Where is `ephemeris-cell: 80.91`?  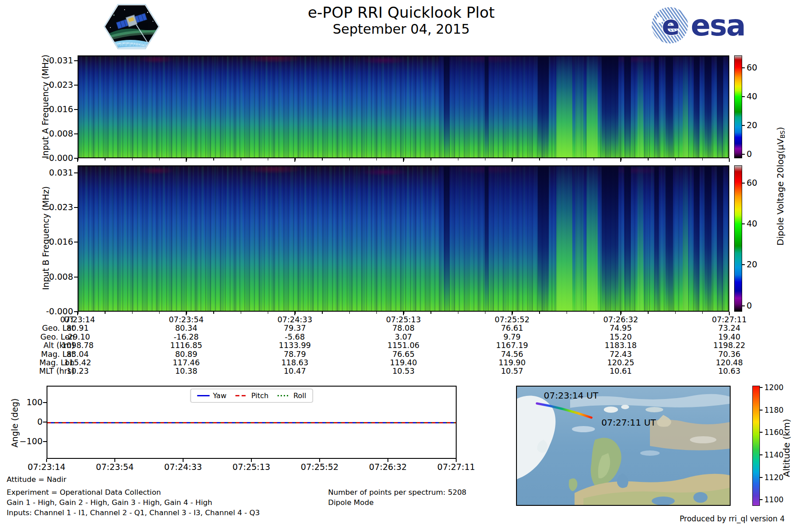 ephemeris-cell: 80.91 is located at coordinates (78, 328).